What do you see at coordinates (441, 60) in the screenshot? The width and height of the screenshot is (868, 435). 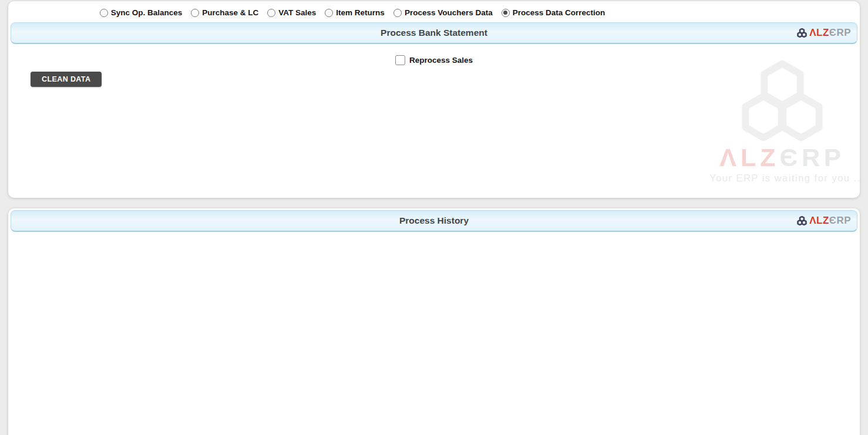 I see `reprocess-sales-label: Reprocess Sales` at bounding box center [441, 60].